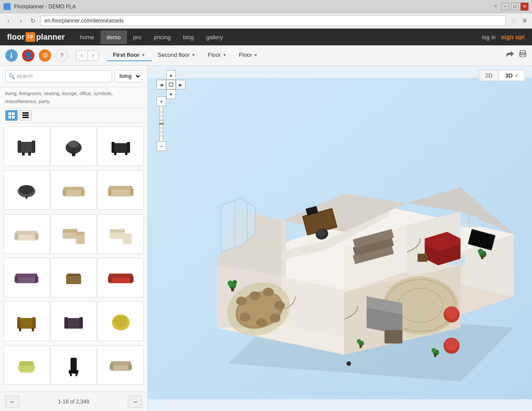 The image size is (532, 411). I want to click on nav-pricing: pricing, so click(162, 37).